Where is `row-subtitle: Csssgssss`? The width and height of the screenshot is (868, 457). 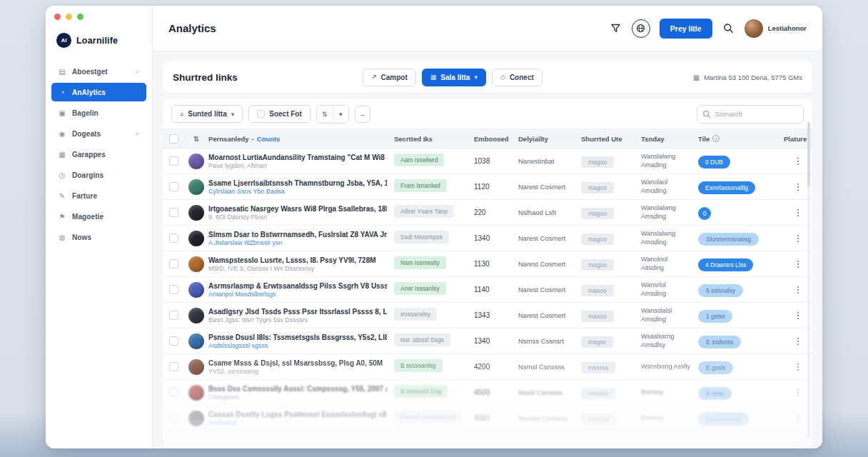 row-subtitle: Csssgssss is located at coordinates (298, 397).